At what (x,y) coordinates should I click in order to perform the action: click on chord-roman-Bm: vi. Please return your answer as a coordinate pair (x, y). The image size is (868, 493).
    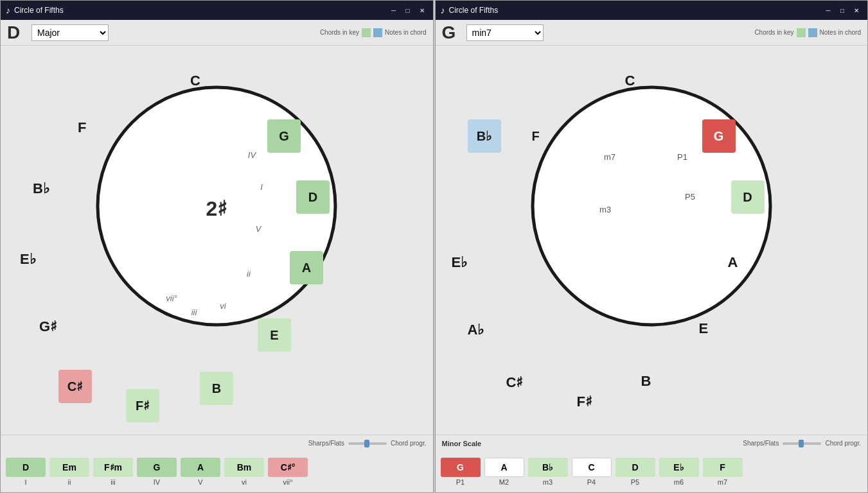
    Looking at the image, I should click on (244, 482).